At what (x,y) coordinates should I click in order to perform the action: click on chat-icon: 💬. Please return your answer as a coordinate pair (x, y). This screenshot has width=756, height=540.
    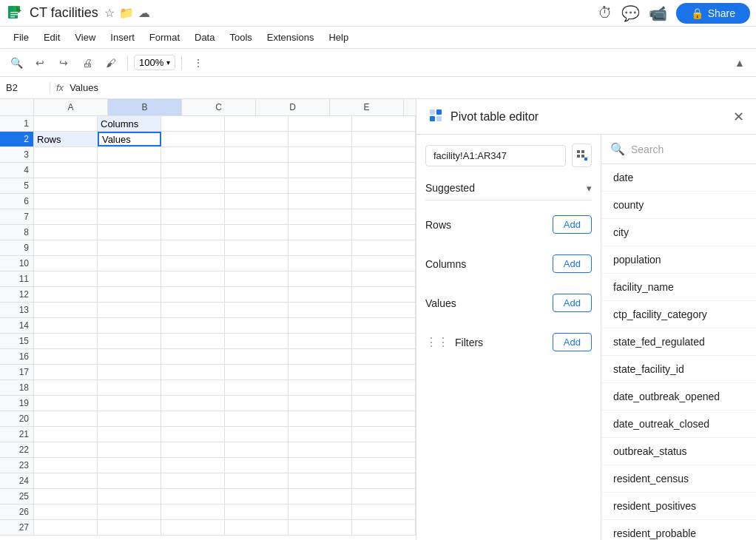
    Looking at the image, I should click on (630, 13).